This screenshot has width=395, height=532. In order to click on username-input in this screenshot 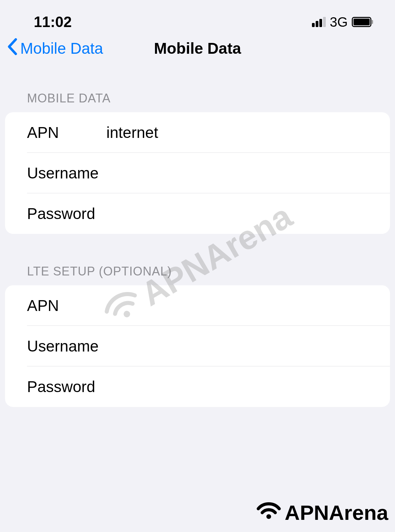, I will do `click(243, 173)`.